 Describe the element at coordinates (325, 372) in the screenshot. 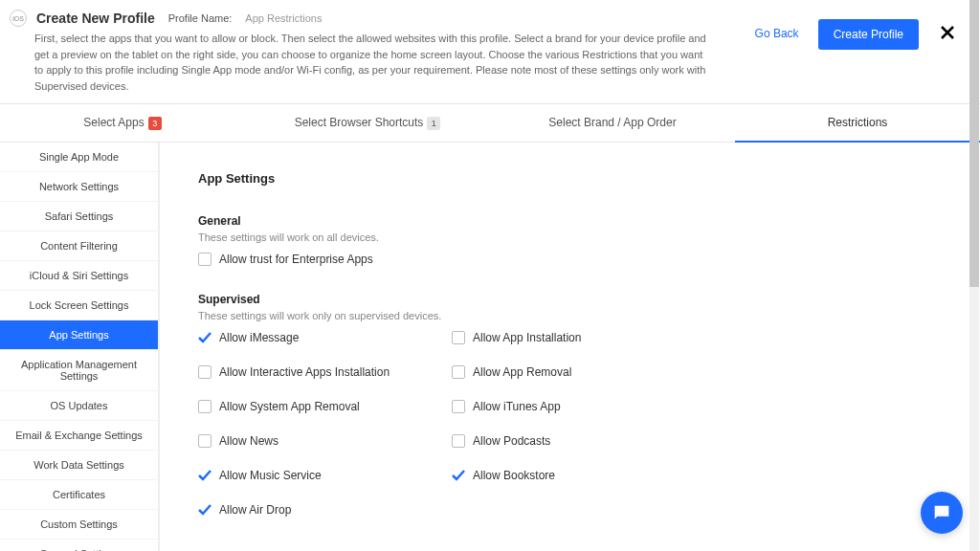

I see `option-allow-interactive-apps-installation: Allow Interactive Apps Installation` at that location.